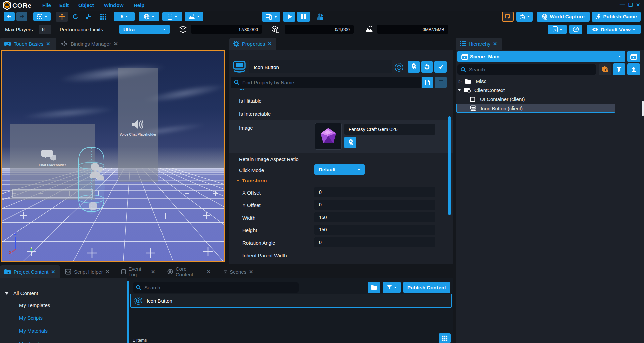 Image resolution: width=644 pixels, height=343 pixels. Describe the element at coordinates (172, 17) in the screenshot. I see `script-dropdown` at that location.